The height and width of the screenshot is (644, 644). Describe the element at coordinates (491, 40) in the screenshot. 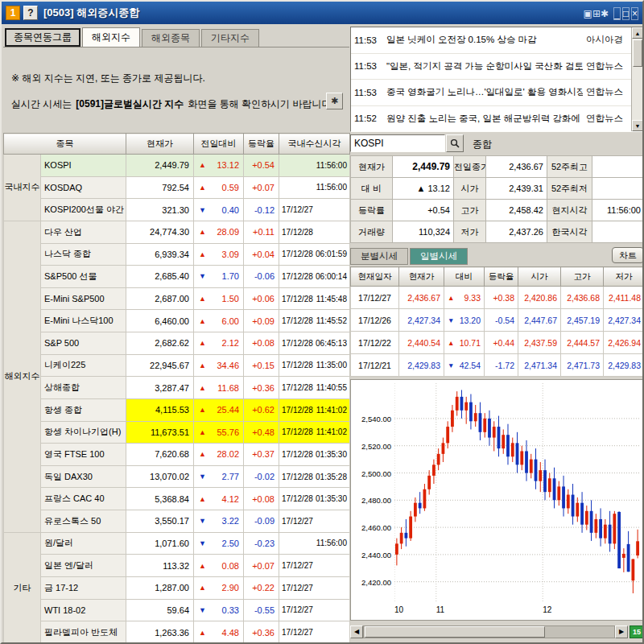

I see `news-item: 11:53일본 닛케이 오전장 0.15% 상승 마감아시아경` at that location.